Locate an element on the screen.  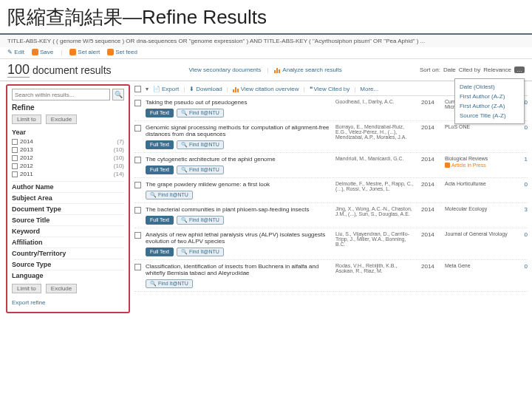
result-source: PLoS ONE is located at coordinates (478, 137).